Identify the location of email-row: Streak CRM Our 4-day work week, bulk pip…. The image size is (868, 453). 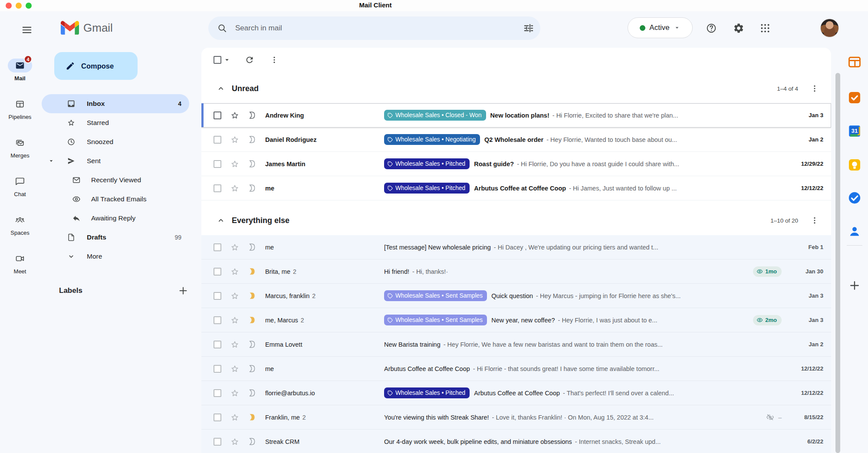
(516, 441).